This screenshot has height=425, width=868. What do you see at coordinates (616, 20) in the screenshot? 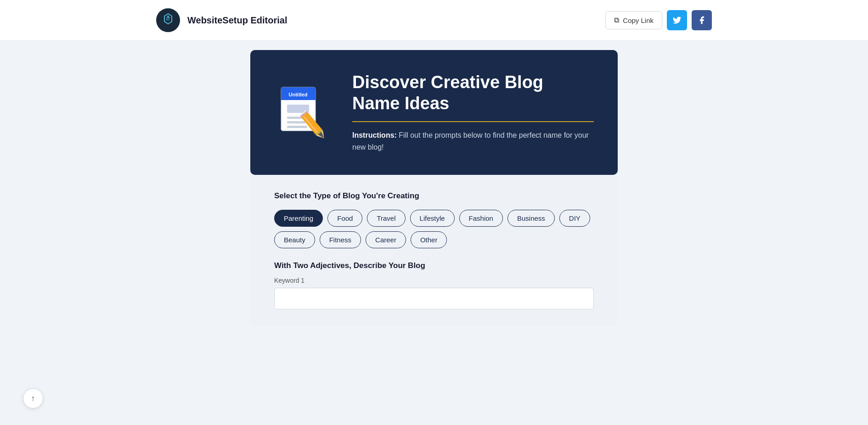
I see `copy-icon: ⧉` at bounding box center [616, 20].